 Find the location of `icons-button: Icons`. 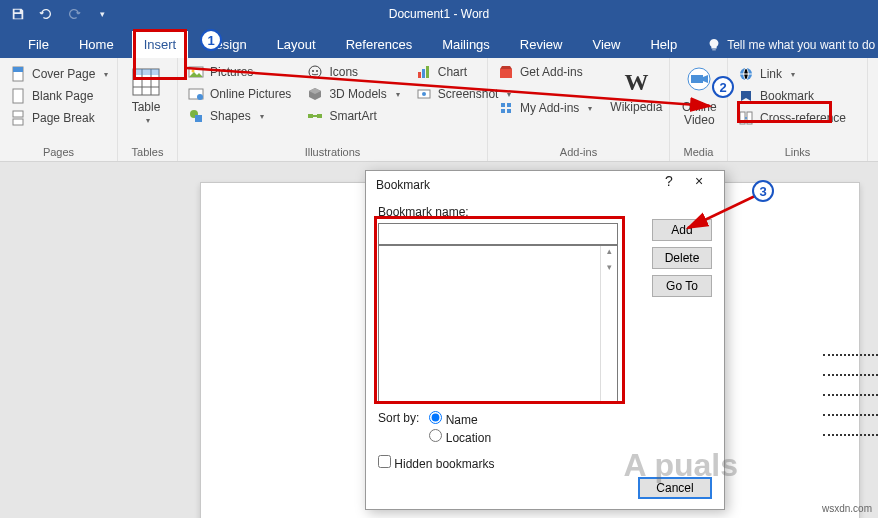

icons-button: Icons is located at coordinates (353, 72).